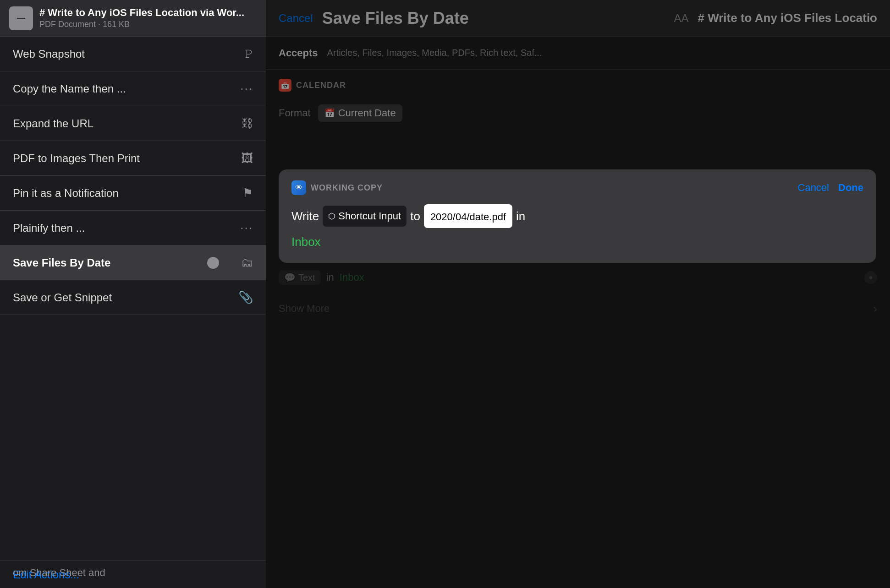 The width and height of the screenshot is (890, 588). I want to click on modal-done-button: Done, so click(851, 188).